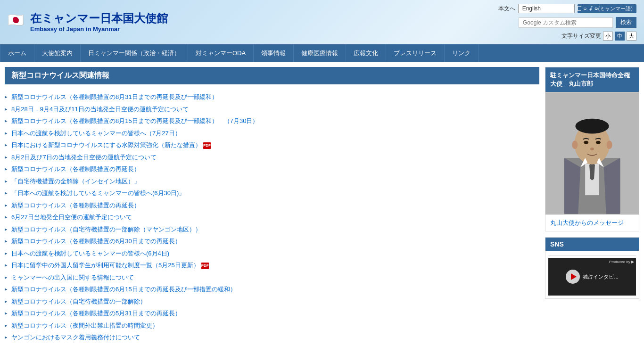  I want to click on play-icon, so click(573, 277).